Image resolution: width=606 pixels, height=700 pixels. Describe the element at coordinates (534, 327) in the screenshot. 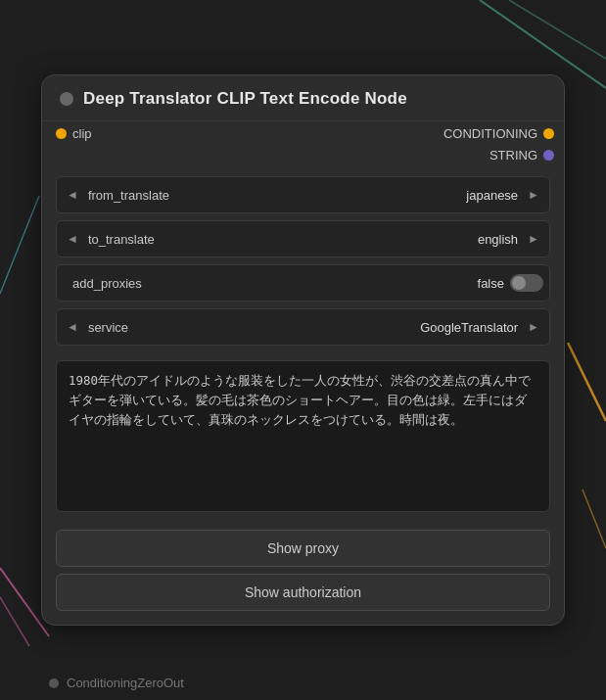

I see `service-next-btn: ►` at that location.